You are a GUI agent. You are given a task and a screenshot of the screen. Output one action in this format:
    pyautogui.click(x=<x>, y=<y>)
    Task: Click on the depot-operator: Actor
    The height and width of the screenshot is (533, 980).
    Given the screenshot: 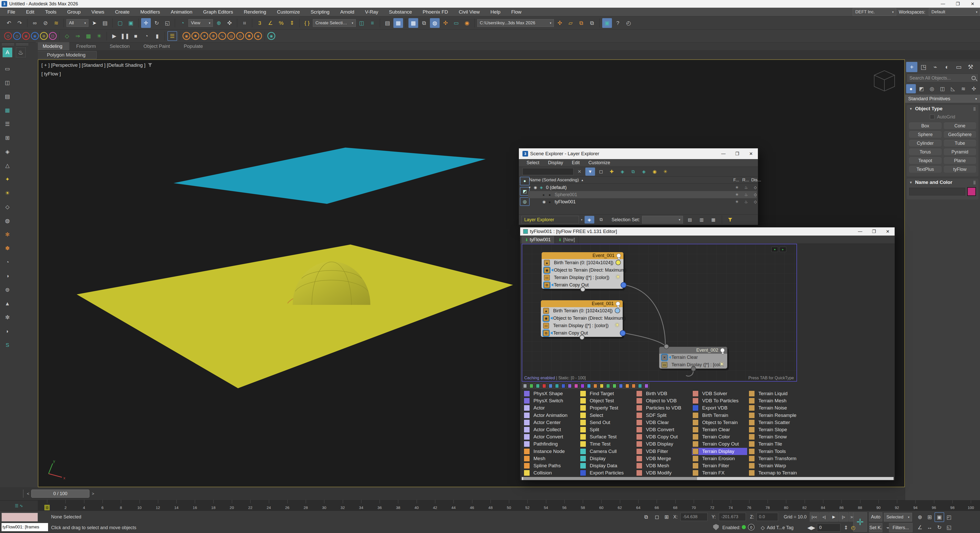 What is the action you would take?
    pyautogui.click(x=551, y=408)
    